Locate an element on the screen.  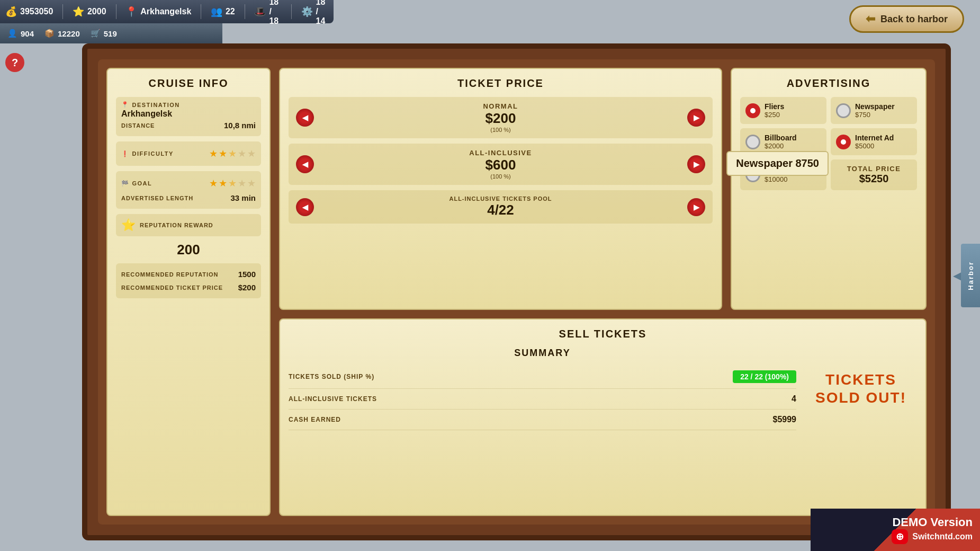
location-icon: 📍 is located at coordinates (131, 12).